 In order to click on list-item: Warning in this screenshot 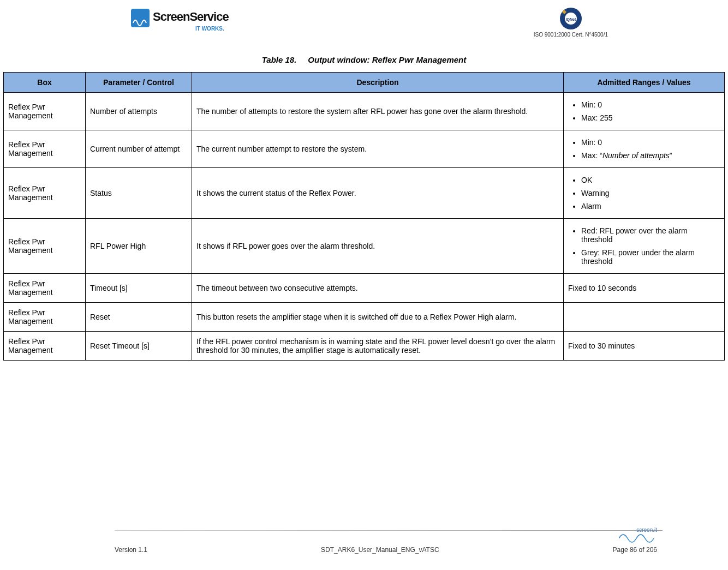, I will do `click(651, 193)`.